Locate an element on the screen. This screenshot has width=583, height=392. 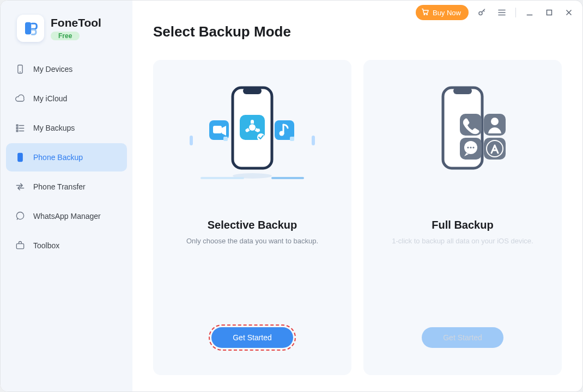
minimize-button is located at coordinates (530, 13).